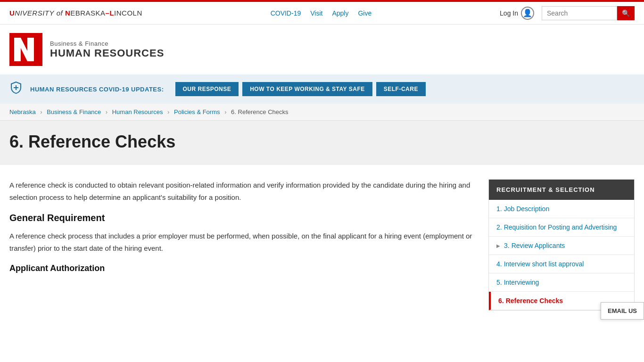 This screenshot has width=644, height=362. What do you see at coordinates (322, 143) in the screenshot?
I see `page-title-bar: 6. Reference Checks` at bounding box center [322, 143].